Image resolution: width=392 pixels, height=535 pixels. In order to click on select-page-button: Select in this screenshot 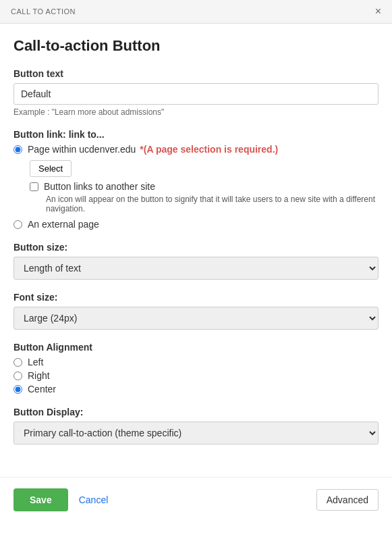, I will do `click(51, 169)`.